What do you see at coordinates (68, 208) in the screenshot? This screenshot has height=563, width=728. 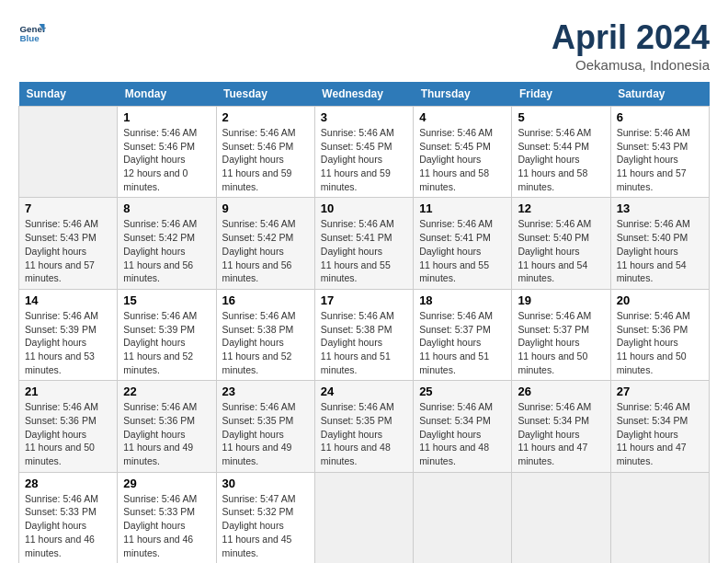 I see `day-number: 7` at bounding box center [68, 208].